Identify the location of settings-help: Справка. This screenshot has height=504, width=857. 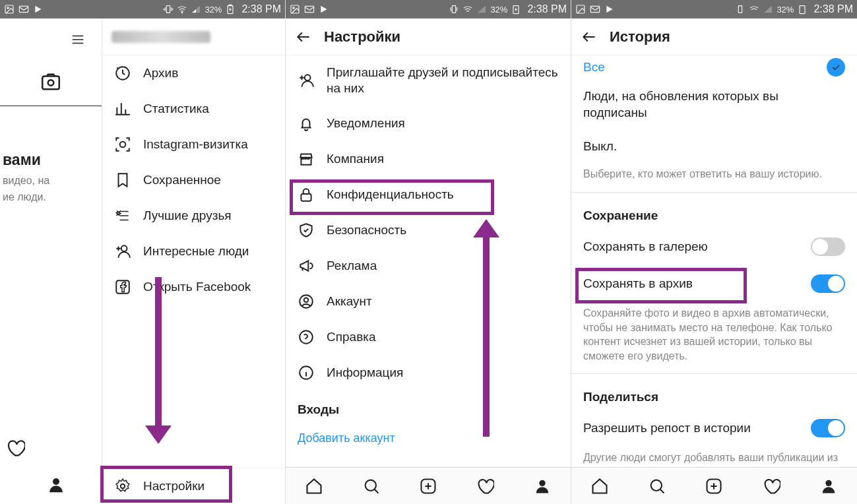
(428, 337).